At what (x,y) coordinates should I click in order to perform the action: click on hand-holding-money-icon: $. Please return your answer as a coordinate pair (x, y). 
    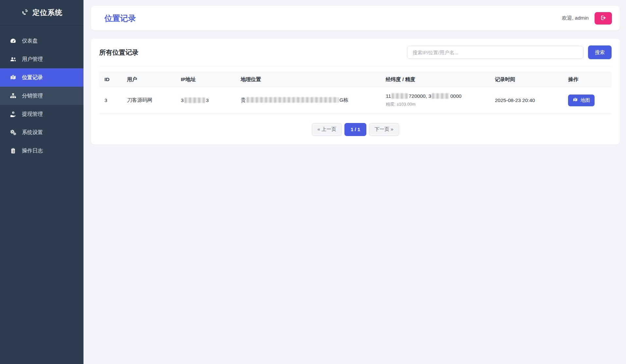
    Looking at the image, I should click on (13, 114).